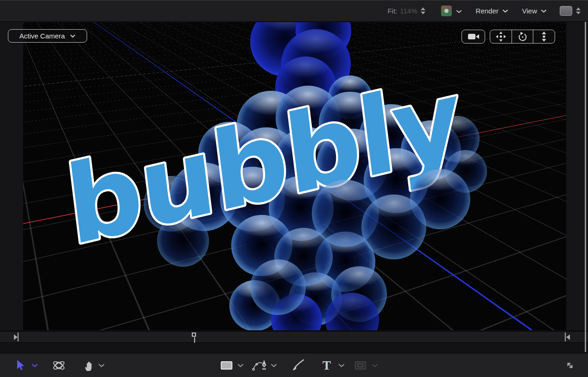 The width and height of the screenshot is (588, 377). I want to click on layout-stepper-icon, so click(578, 11).